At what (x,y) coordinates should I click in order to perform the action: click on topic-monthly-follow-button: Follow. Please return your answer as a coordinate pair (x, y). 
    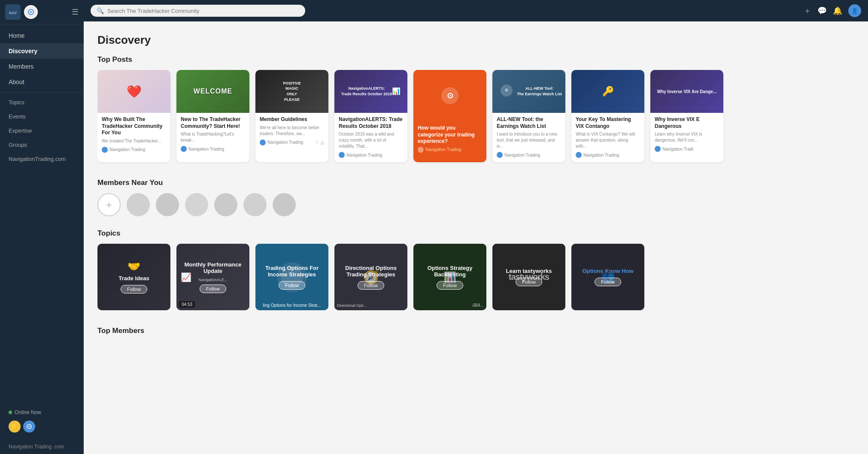
    Looking at the image, I should click on (213, 289).